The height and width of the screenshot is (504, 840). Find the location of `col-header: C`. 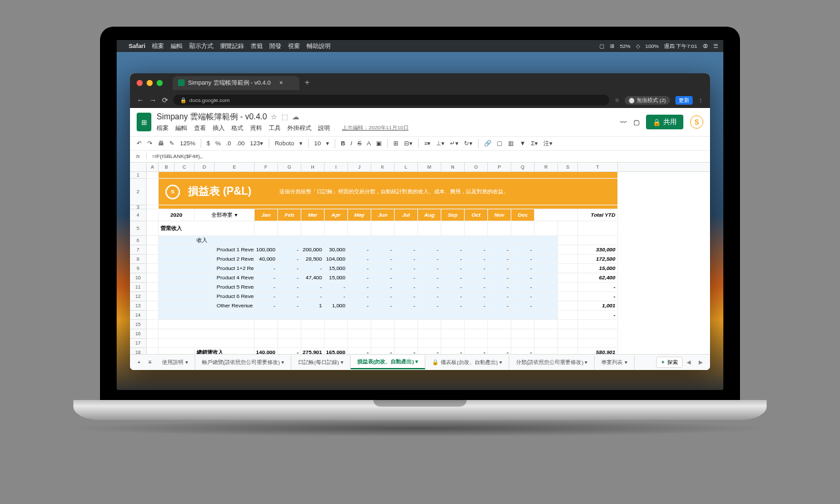

col-header: C is located at coordinates (185, 167).